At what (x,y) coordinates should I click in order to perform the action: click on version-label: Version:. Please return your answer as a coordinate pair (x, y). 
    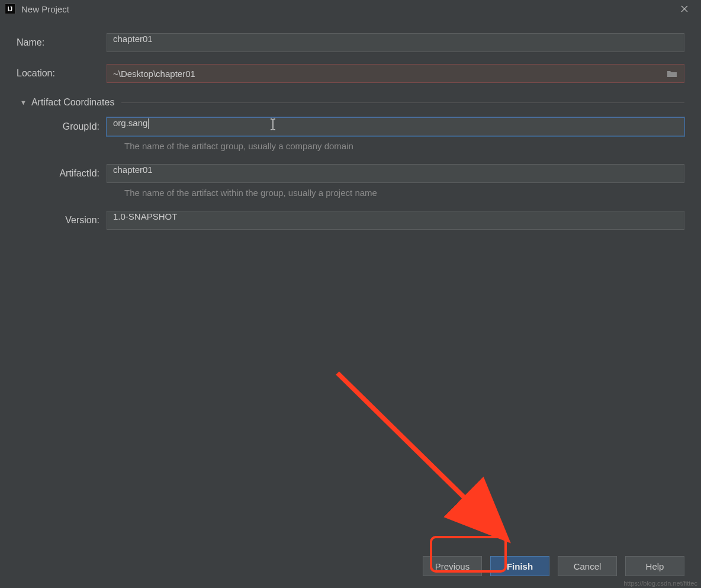
    Looking at the image, I should click on (62, 220).